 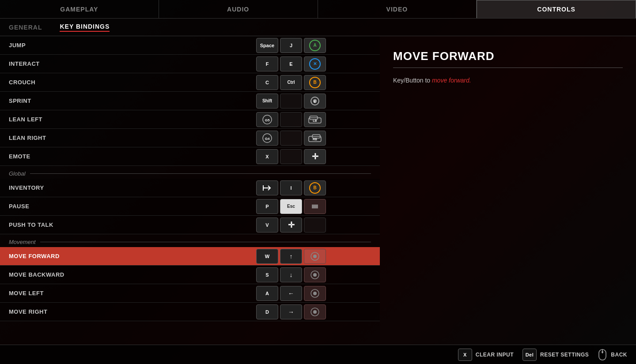 I want to click on key-sprint-kb1: Shift, so click(x=267, y=101).